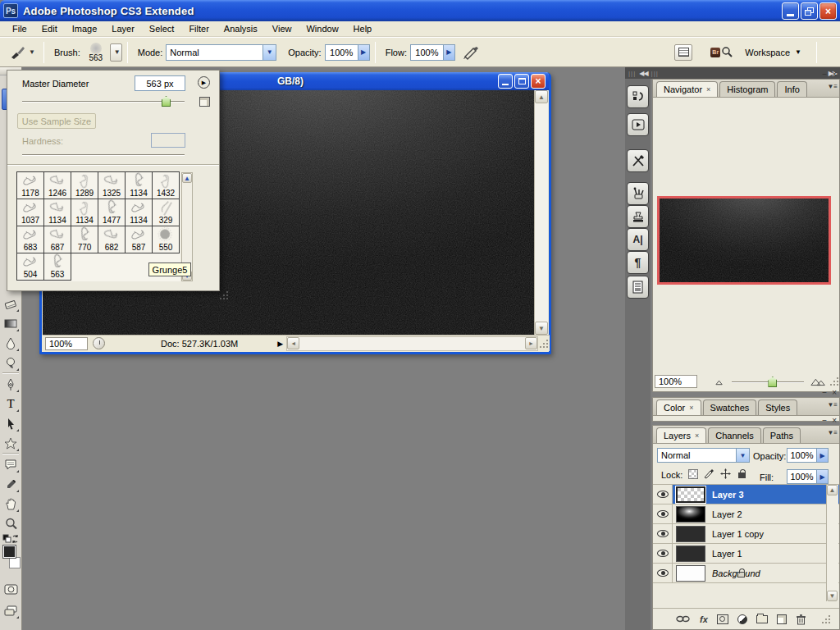  I want to click on brush-preset: 587, so click(139, 240).